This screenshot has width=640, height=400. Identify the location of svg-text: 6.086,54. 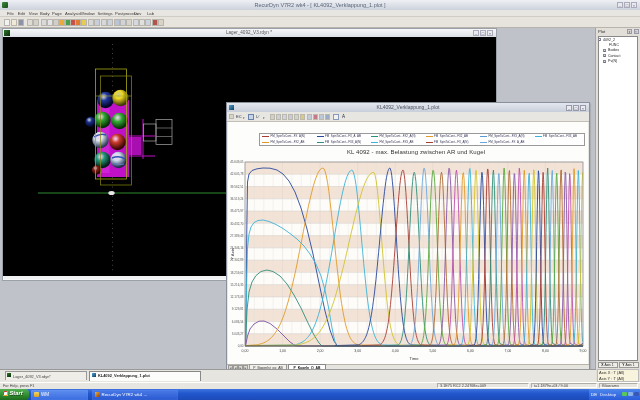
(238, 322).